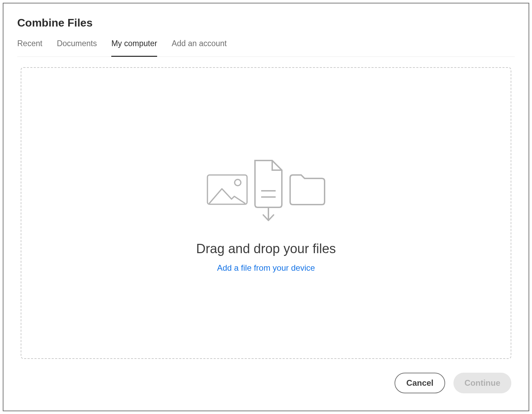 The image size is (532, 414). What do you see at coordinates (30, 48) in the screenshot?
I see `tab-recent: Recent` at bounding box center [30, 48].